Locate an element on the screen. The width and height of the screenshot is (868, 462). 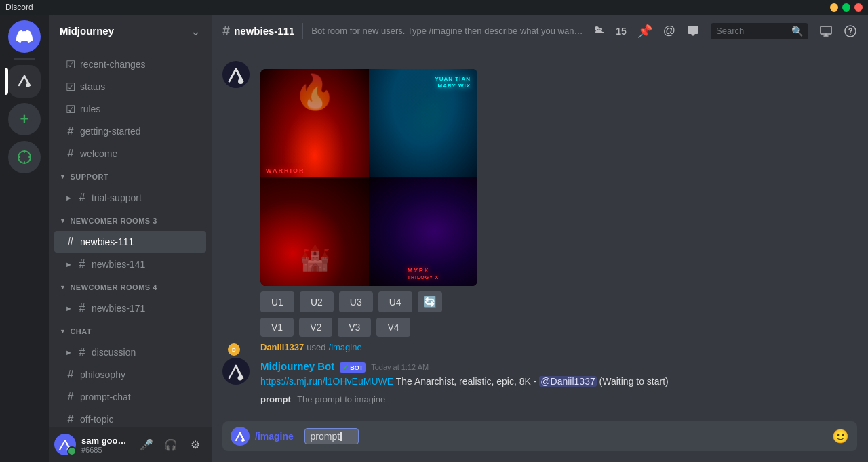
u2-button: U2 is located at coordinates (317, 302).